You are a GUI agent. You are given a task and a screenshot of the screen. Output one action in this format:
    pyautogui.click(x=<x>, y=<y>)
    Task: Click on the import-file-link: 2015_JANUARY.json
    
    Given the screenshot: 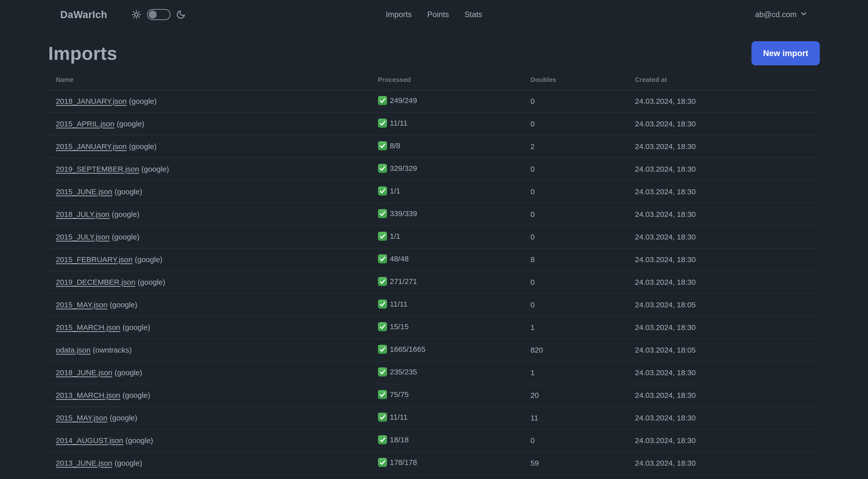 What is the action you would take?
    pyautogui.click(x=91, y=146)
    